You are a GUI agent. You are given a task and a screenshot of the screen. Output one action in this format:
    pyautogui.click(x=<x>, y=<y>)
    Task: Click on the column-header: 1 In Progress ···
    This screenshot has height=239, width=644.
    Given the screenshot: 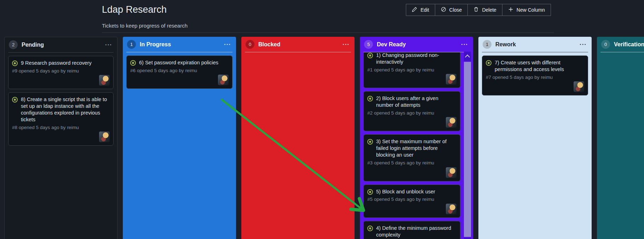 What is the action you would take?
    pyautogui.click(x=179, y=45)
    